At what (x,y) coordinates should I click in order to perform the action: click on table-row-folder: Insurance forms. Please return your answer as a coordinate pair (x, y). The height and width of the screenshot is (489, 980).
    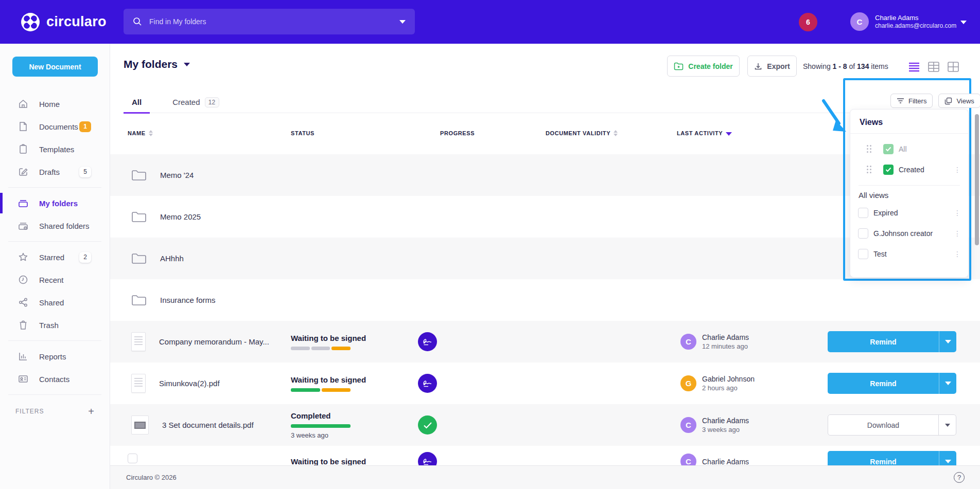
    Looking at the image, I should click on (545, 300).